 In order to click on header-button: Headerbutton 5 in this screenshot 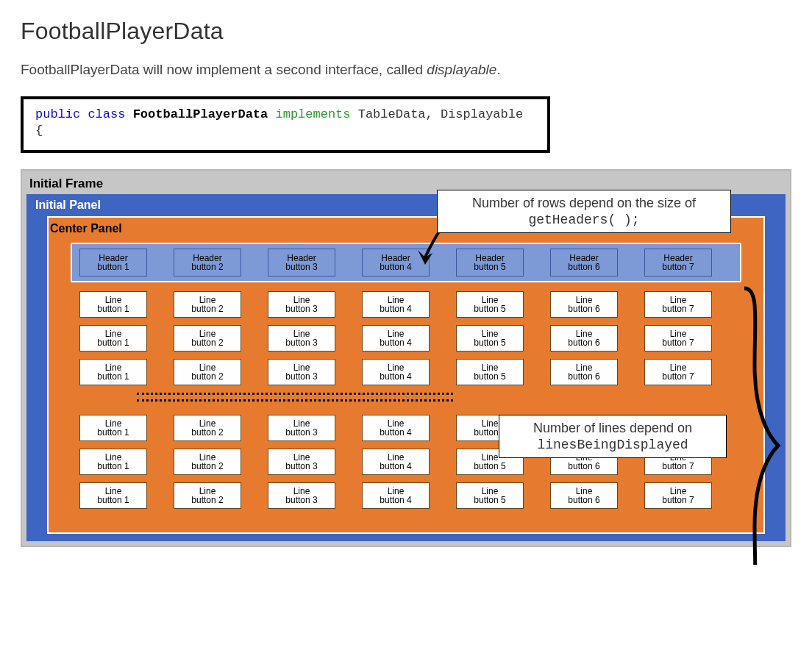, I will do `click(490, 263)`.